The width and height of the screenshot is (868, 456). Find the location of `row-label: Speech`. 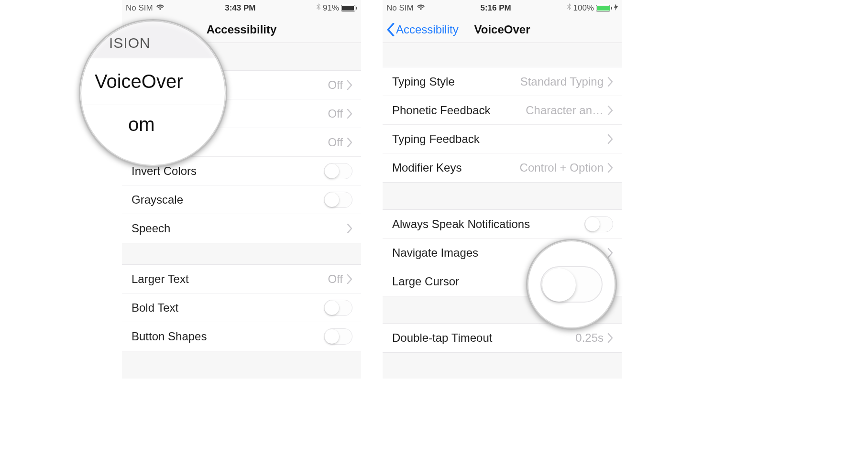

row-label: Speech is located at coordinates (239, 228).